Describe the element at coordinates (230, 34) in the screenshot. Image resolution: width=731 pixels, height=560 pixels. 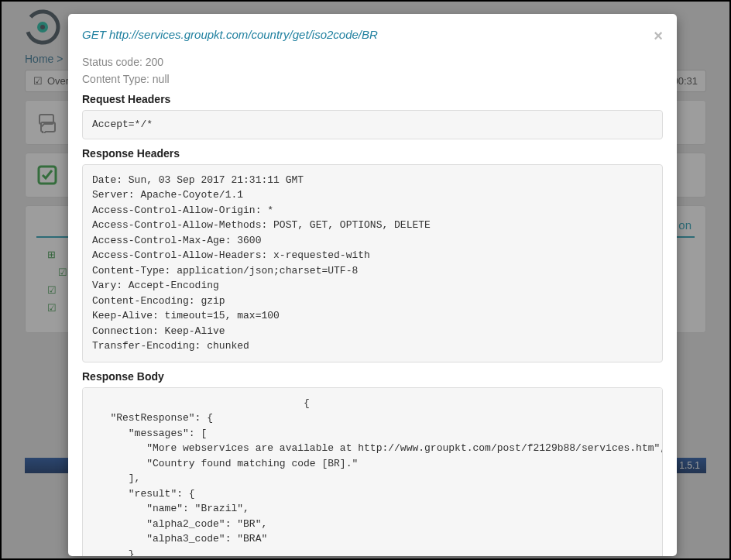
I see `modal-title: GET http://services.groupkt.com/country/…` at that location.